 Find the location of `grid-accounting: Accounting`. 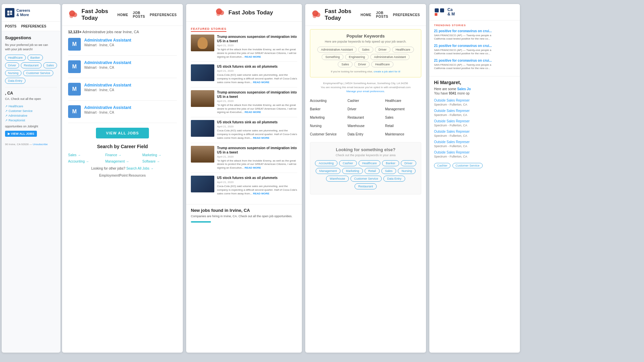

grid-accounting: Accounting is located at coordinates (328, 101).